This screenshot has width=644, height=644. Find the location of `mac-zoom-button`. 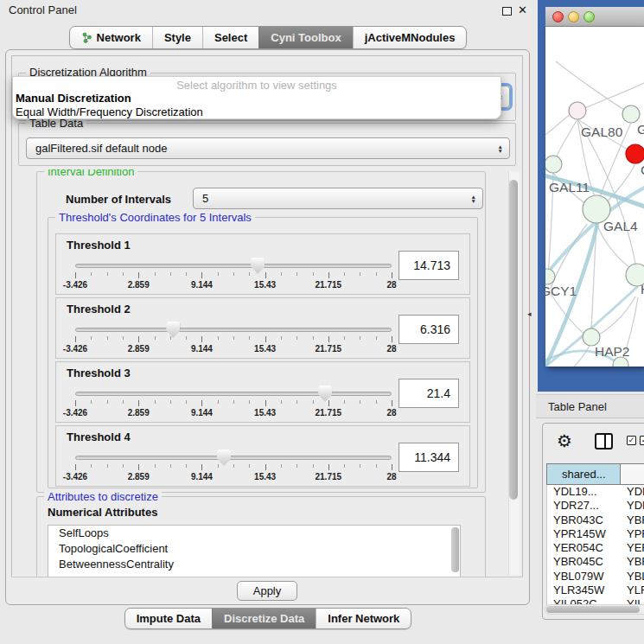

mac-zoom-button is located at coordinates (590, 17).